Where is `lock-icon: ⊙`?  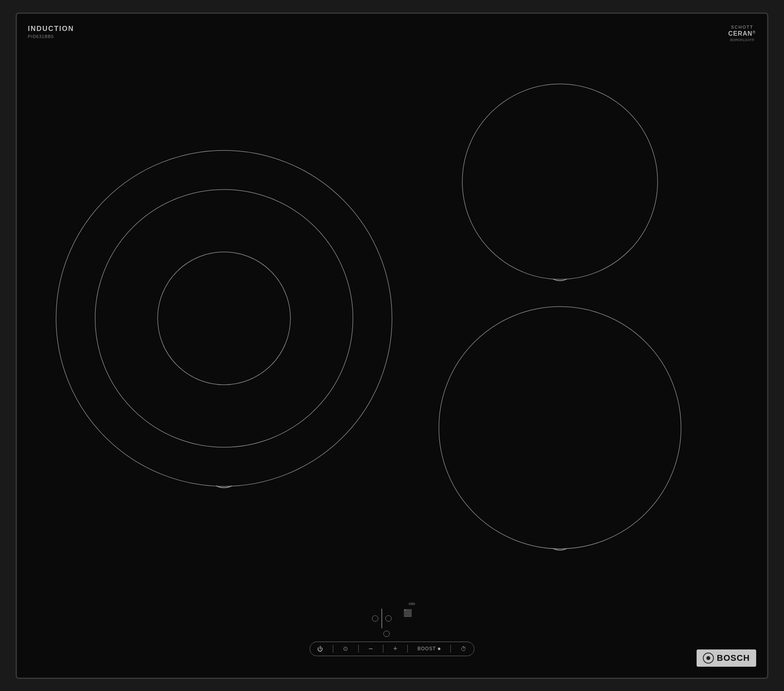 lock-icon: ⊙ is located at coordinates (346, 649).